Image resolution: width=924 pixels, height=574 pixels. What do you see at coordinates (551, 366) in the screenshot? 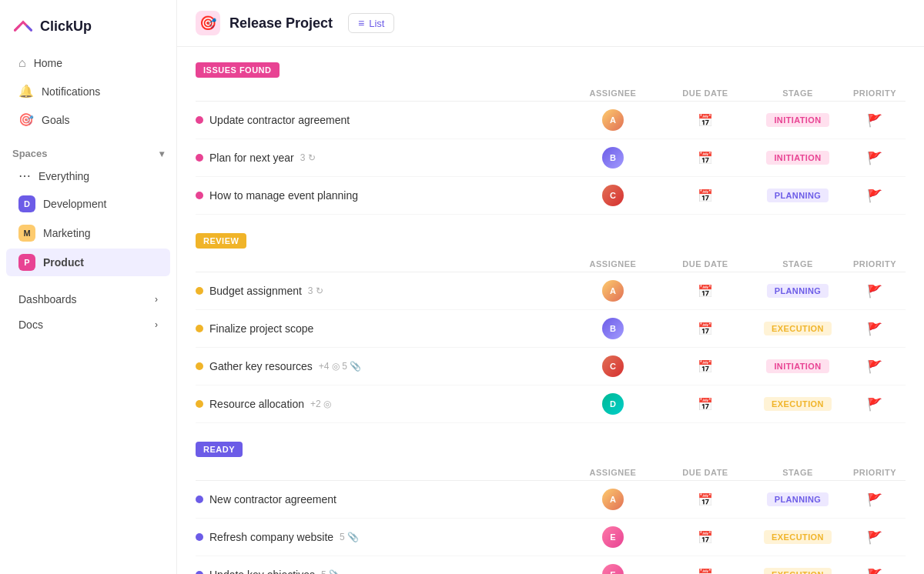
I see `table-row: Gather key resources +4 ◎ 5 📎C📅INITIATIO…` at bounding box center [551, 366].